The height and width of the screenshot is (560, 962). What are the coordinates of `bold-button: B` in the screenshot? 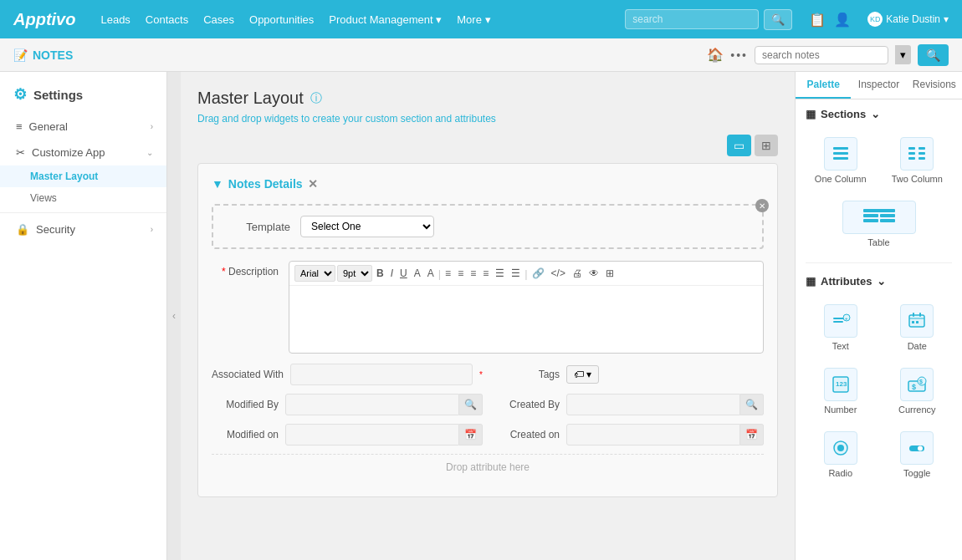 It's located at (380, 273).